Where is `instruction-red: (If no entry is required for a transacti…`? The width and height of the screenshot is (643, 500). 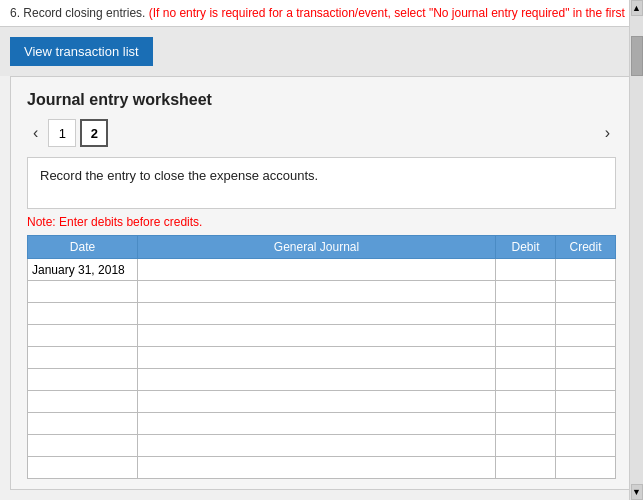 instruction-red: (If no entry is required for a transacti… is located at coordinates (387, 13).